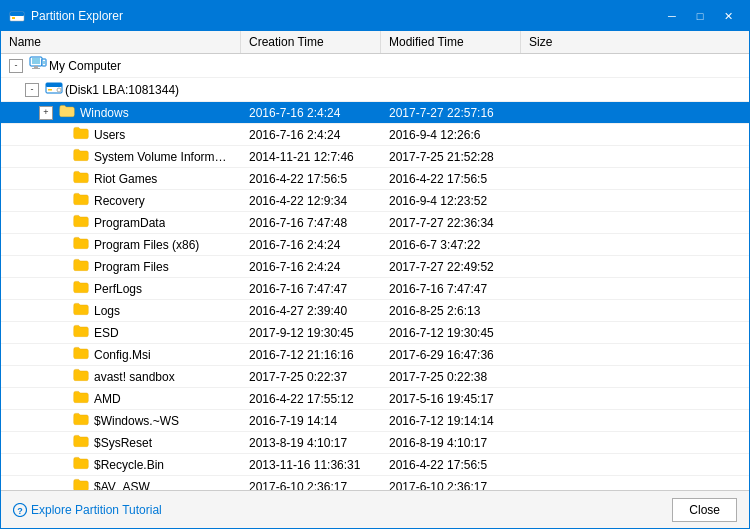 The image size is (750, 529). I want to click on creation-cell: 2016-7-12 21:16:16, so click(311, 354).